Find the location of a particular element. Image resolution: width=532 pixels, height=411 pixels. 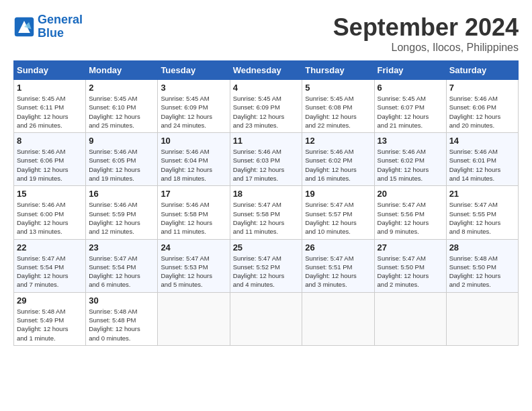

logo: General Blue is located at coordinates (48, 27).